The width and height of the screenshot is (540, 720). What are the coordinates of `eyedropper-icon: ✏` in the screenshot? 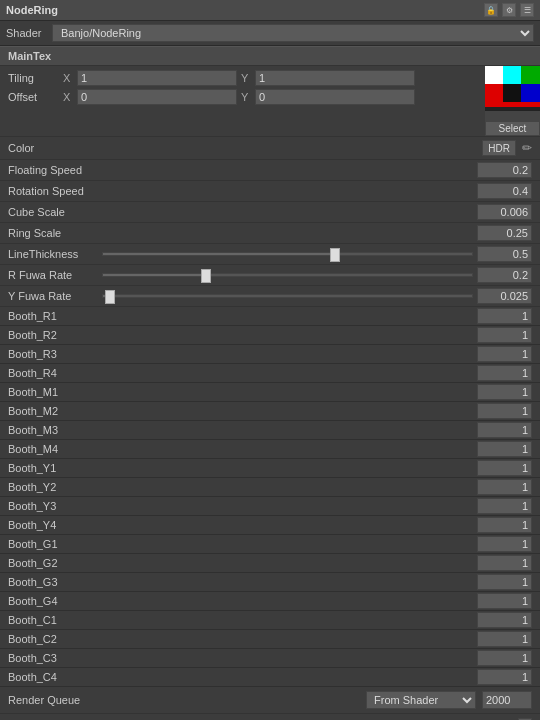 It's located at (527, 148).